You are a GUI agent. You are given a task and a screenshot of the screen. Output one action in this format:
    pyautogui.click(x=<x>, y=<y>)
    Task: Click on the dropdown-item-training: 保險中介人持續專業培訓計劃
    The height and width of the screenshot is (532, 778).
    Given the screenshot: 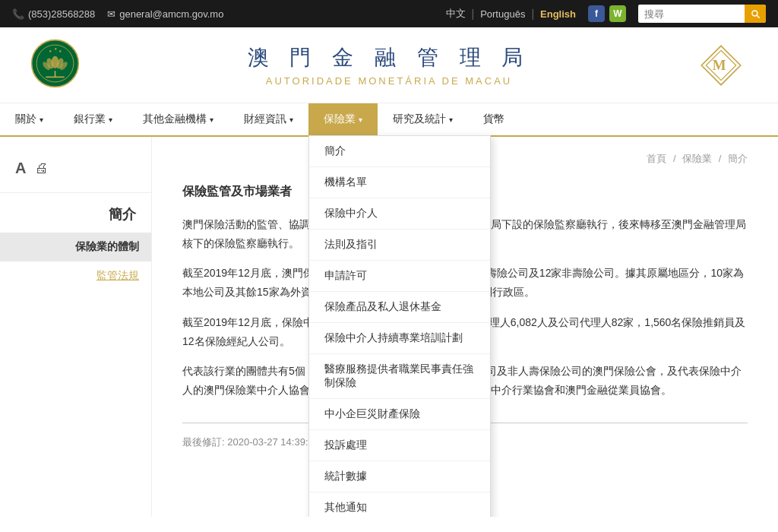 What is the action you would take?
    pyautogui.click(x=400, y=339)
    